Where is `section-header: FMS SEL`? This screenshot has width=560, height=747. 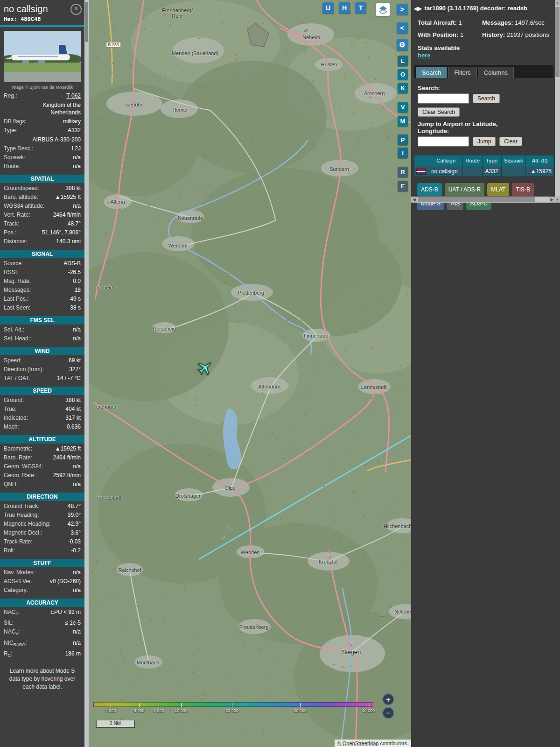
section-header: FMS SEL is located at coordinates (42, 320).